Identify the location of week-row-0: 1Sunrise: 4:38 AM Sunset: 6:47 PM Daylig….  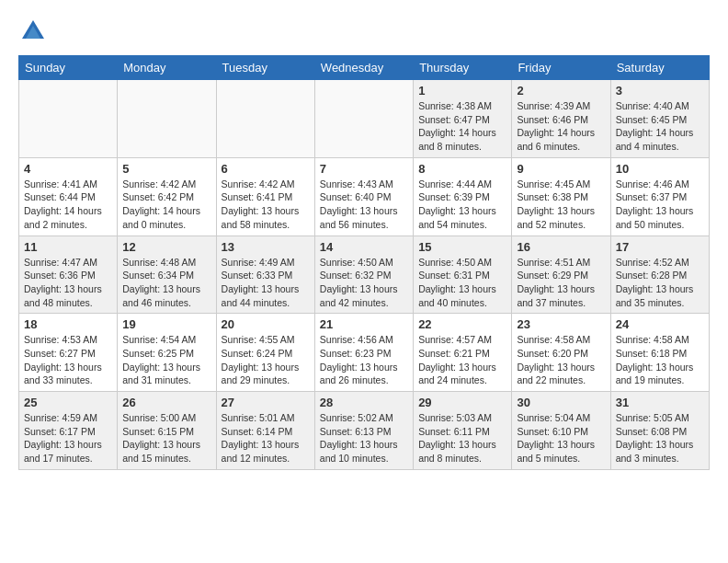
(364, 120).